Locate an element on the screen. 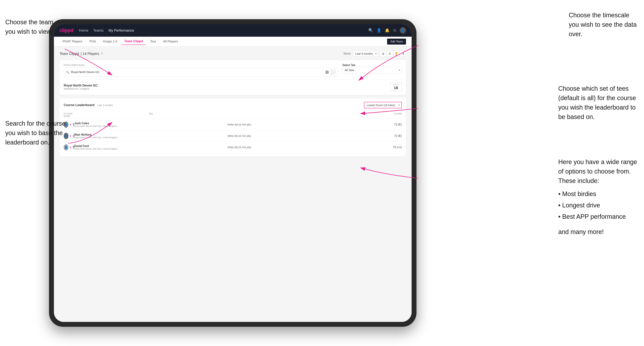 Image resolution: width=644 pixels, height=346 pixels. leaderboard-card: Course Leaderboard , Last 3 months Lowes… is located at coordinates (233, 127).